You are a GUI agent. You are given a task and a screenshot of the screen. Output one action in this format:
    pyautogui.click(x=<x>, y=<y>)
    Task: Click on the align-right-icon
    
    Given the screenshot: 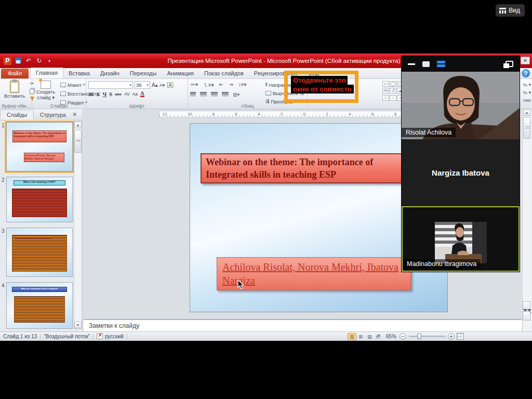 What is the action you would take?
    pyautogui.click(x=214, y=95)
    